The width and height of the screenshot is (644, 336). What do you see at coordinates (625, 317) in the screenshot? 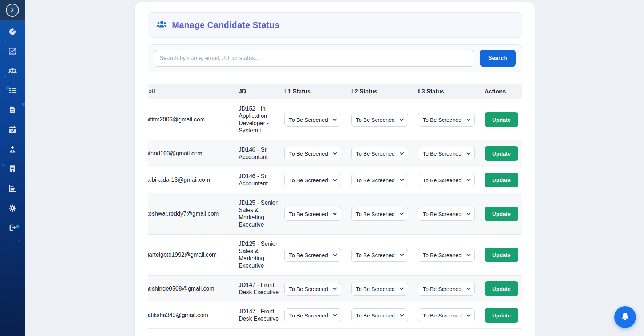
I see `bell-icon` at bounding box center [625, 317].